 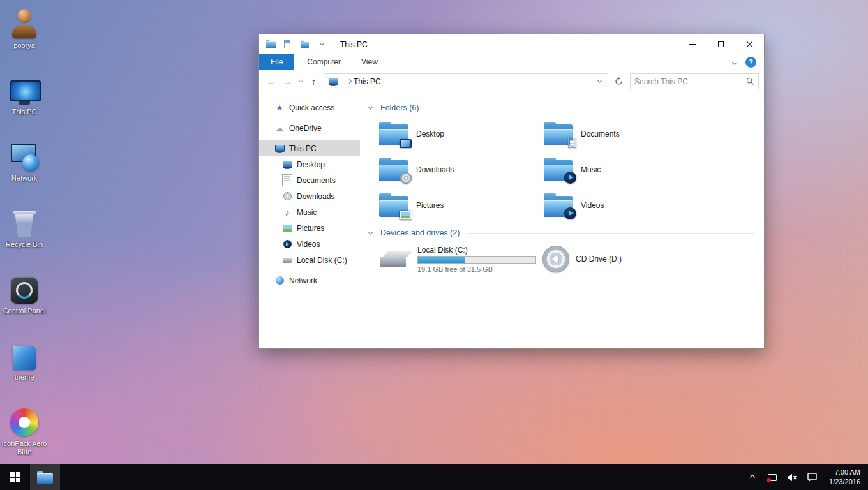 What do you see at coordinates (368, 82) in the screenshot?
I see `breadcrumb: This PC` at bounding box center [368, 82].